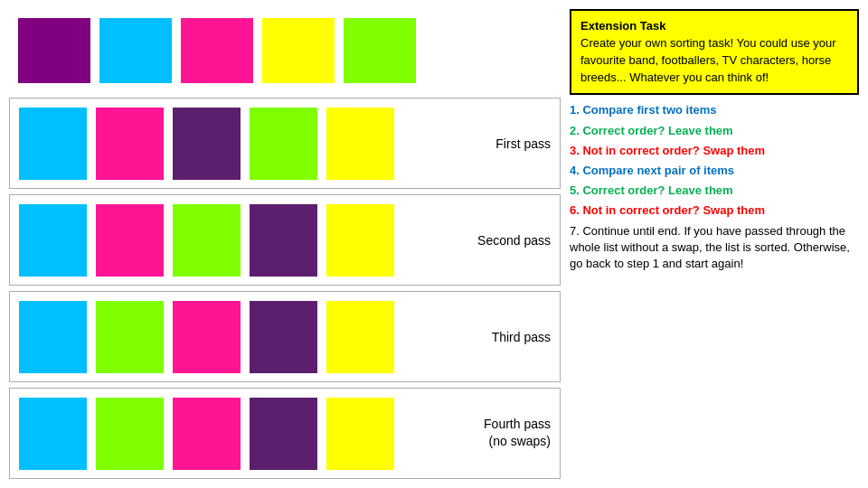 This screenshot has width=868, height=488. Describe the element at coordinates (285, 51) in the screenshot. I see `top-color-row` at that location.